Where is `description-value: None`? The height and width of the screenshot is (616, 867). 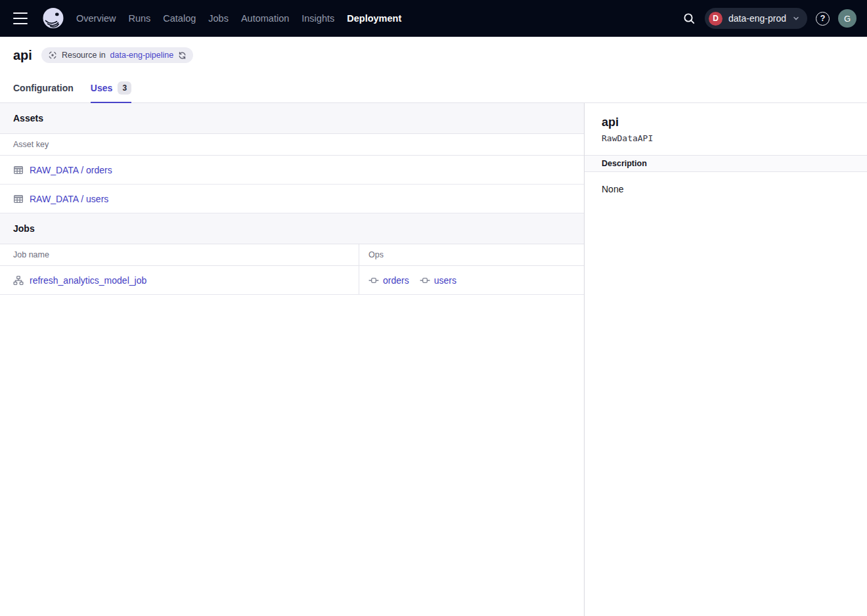 description-value: None is located at coordinates (726, 189).